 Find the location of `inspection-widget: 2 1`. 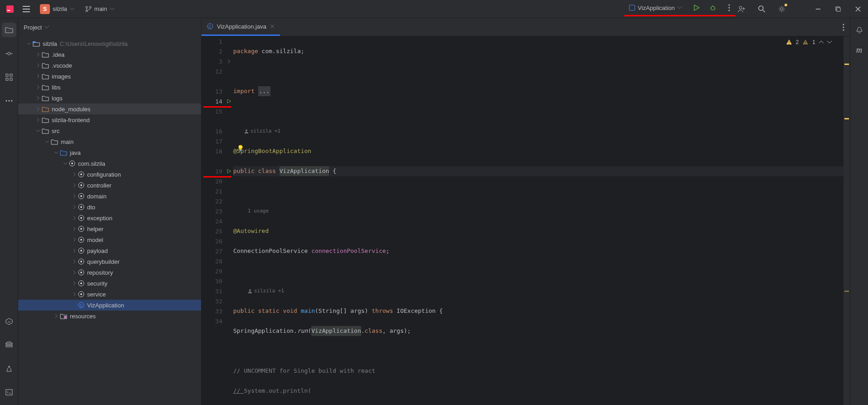

inspection-widget: 2 1 is located at coordinates (809, 42).